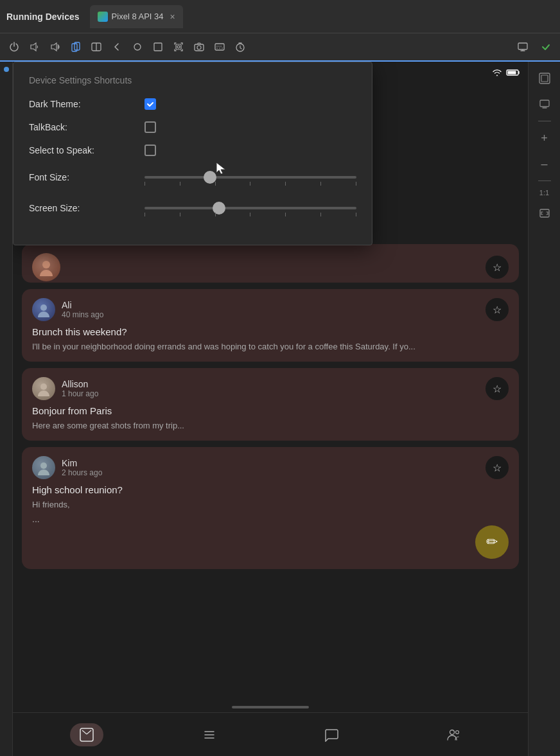 The width and height of the screenshot is (560, 756). Describe the element at coordinates (545, 104) in the screenshot. I see `right-panel-screen-button` at that location.